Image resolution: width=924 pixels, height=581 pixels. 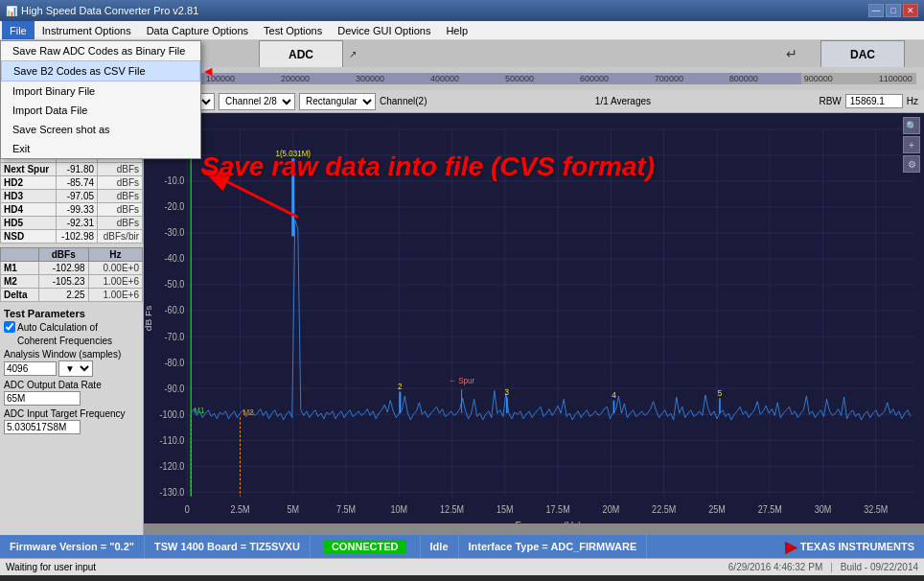 What do you see at coordinates (101, 91) in the screenshot?
I see `menu-import-binary: Import Binary File` at bounding box center [101, 91].